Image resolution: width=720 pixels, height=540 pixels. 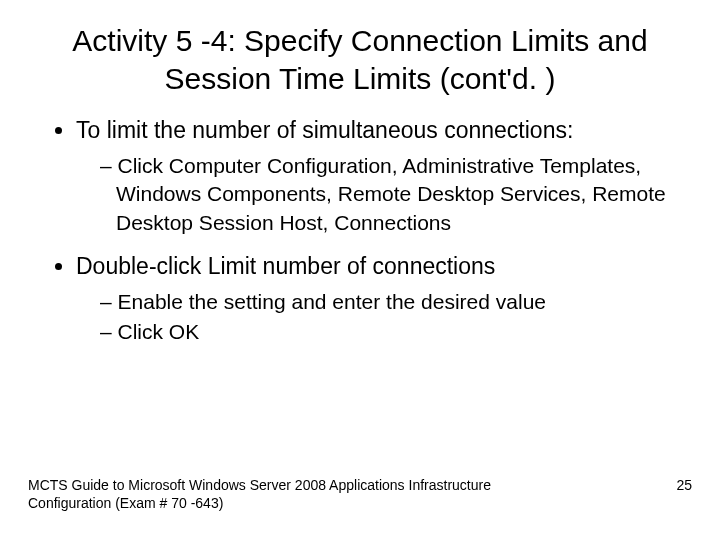 I want to click on slide-title: Activity 5 -4: Specify Connection Limits…, so click(x=360, y=60).